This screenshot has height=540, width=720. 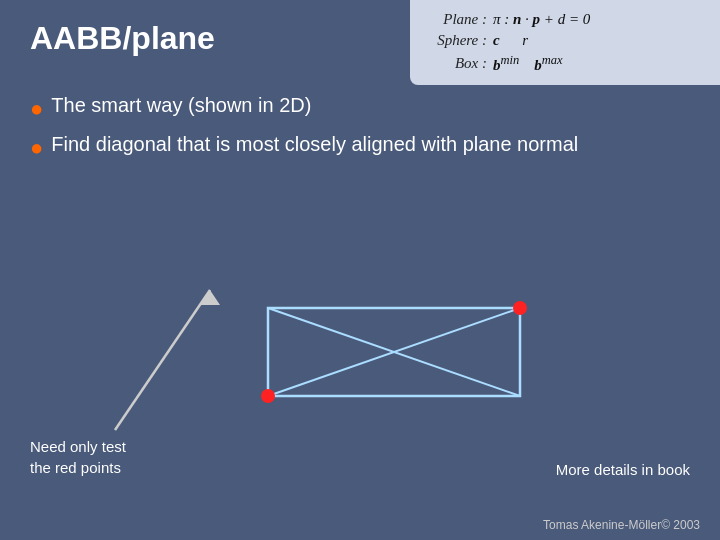 I want to click on bullet-list: ● The smart way (shown in 2D) ● Find dia…, so click(x=304, y=129).